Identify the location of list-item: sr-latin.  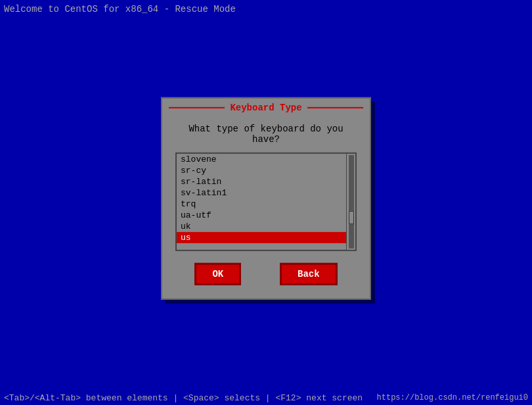
(261, 181).